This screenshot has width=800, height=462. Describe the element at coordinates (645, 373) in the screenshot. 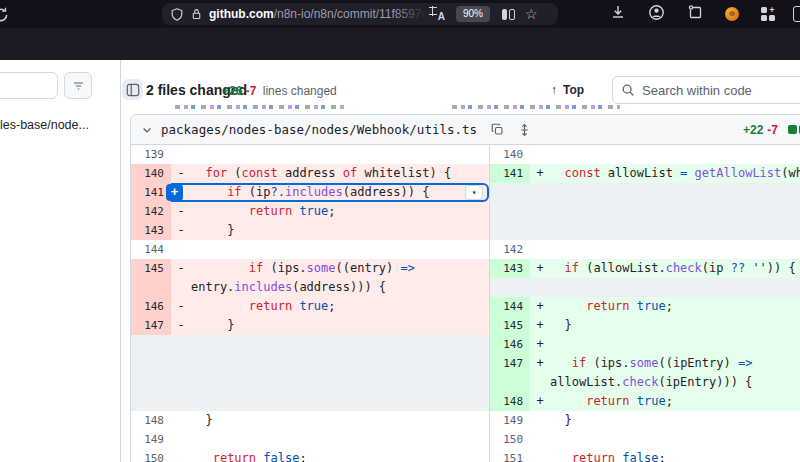

I see `diff-row-right-147: 147+ if (ips.some((ipEntry) => allowList…` at that location.